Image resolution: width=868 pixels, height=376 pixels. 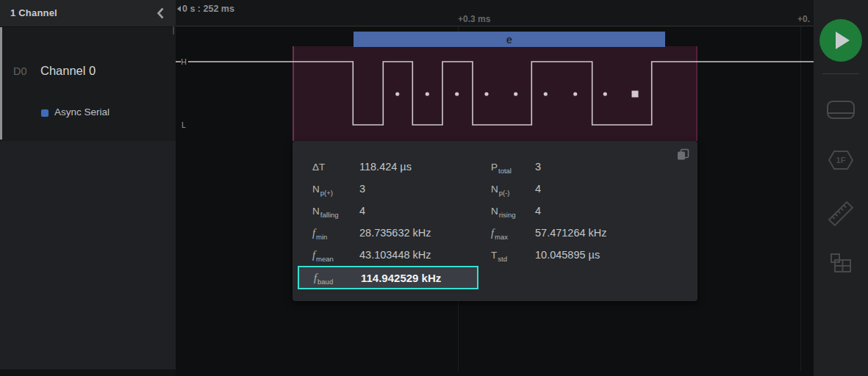 I want to click on right-toolbar: 1F, so click(x=841, y=188).